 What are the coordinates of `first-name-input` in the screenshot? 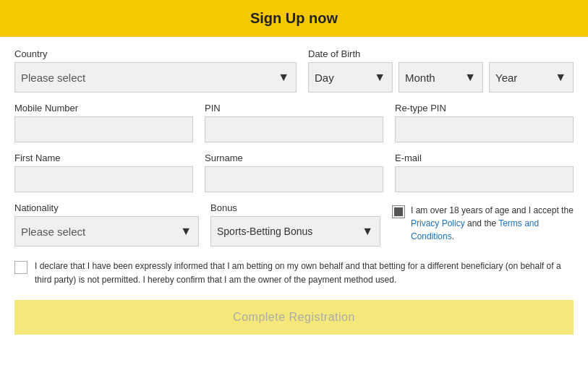 It's located at (104, 179).